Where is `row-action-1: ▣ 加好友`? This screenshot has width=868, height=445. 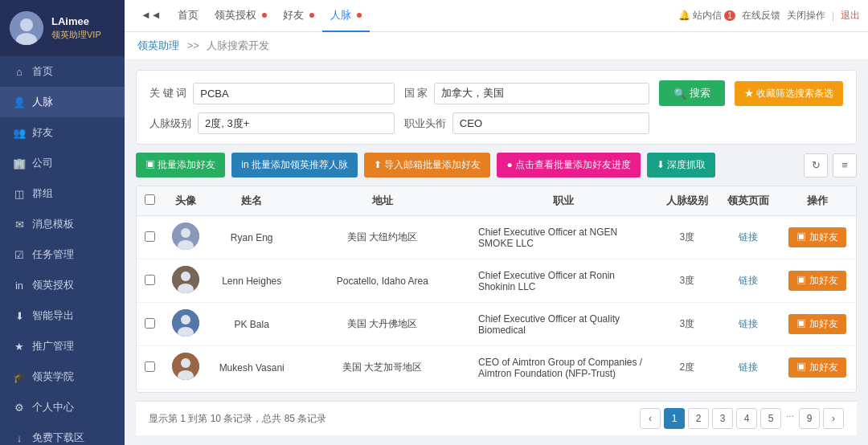
row-action-1: ▣ 加好友 is located at coordinates (817, 238).